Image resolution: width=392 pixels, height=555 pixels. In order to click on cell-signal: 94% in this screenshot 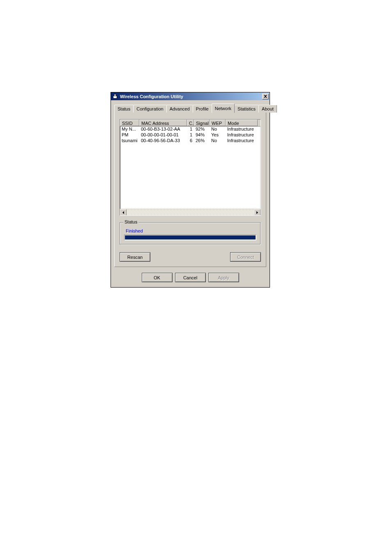, I will do `click(202, 135)`.